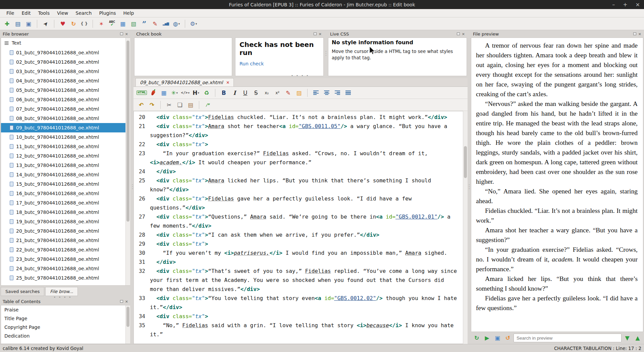 This screenshot has height=352, width=644. What do you see at coordinates (301, 185) in the screenshot?
I see `code-line: 25 <div class="tx">Amara licked her lips…` at bounding box center [301, 185].